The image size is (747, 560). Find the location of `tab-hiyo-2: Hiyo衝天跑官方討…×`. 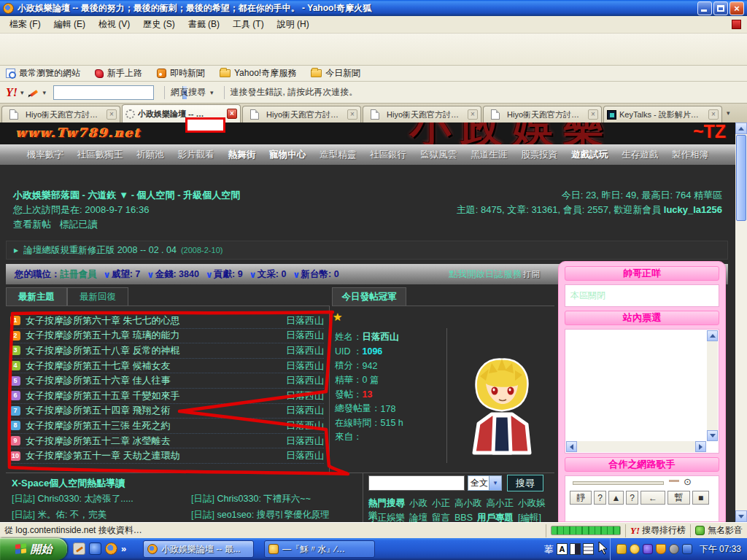

tab-hiyo-2: Hiyo衝天跑官方討…× is located at coordinates (302, 114).